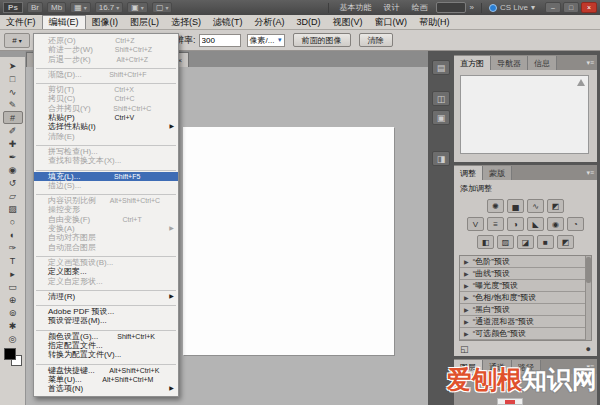 This screenshot has width=600, height=405. Describe the element at coordinates (546, 242) in the screenshot. I see `gradient-map-icon: ■` at that location.